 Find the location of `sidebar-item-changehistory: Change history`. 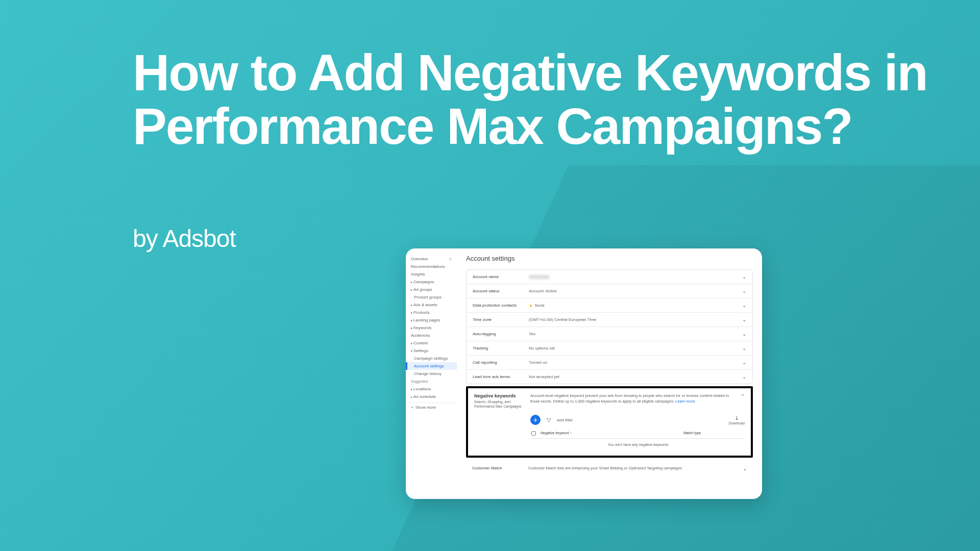

sidebar-item-changehistory: Change history is located at coordinates (431, 373).